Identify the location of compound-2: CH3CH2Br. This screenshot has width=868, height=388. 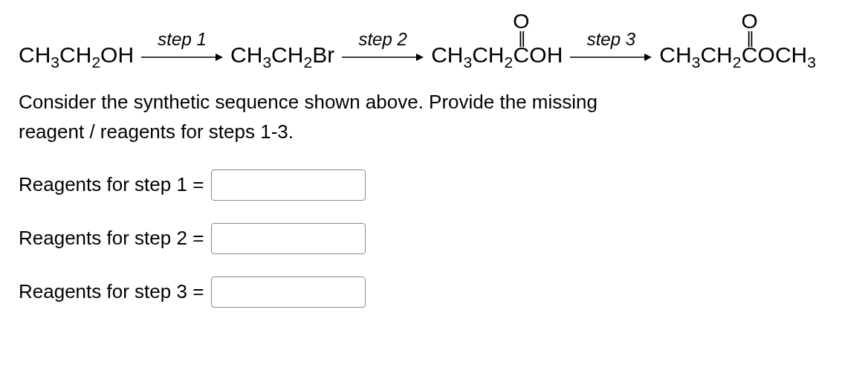
(282, 55).